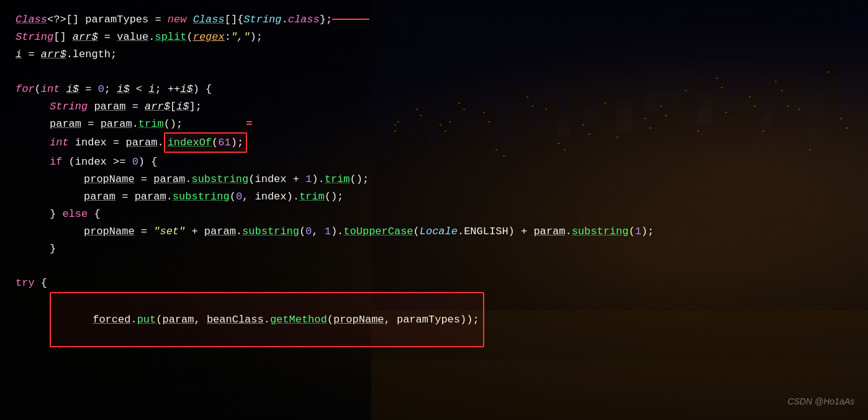  I want to click on token-dot7: ., so click(170, 196).